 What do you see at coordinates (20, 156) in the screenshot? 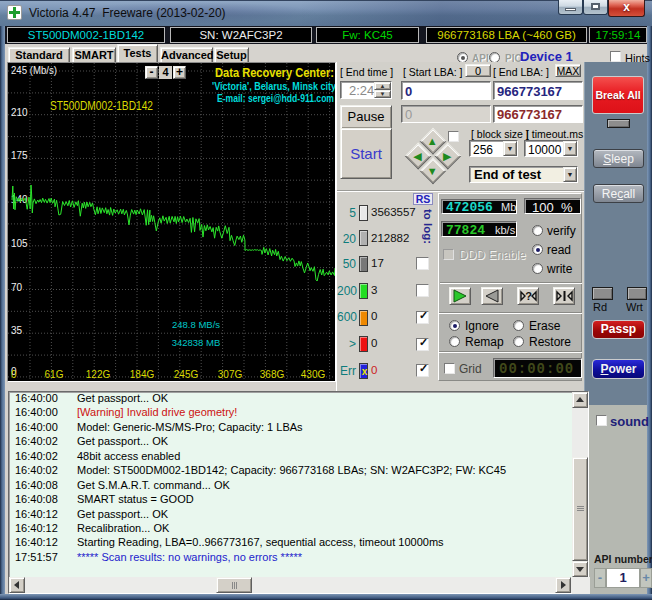
I see `svg-text: 175` at bounding box center [20, 156].